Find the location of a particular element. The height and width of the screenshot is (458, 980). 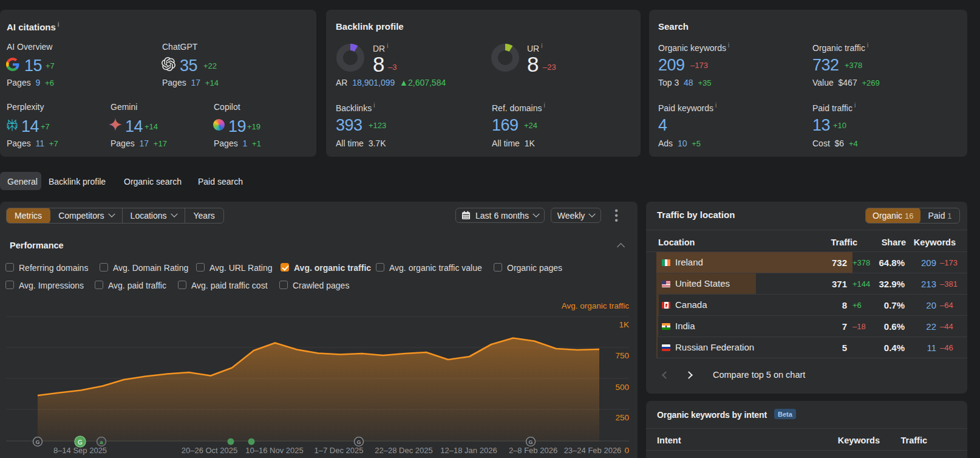

svg-text: 0 is located at coordinates (627, 451).